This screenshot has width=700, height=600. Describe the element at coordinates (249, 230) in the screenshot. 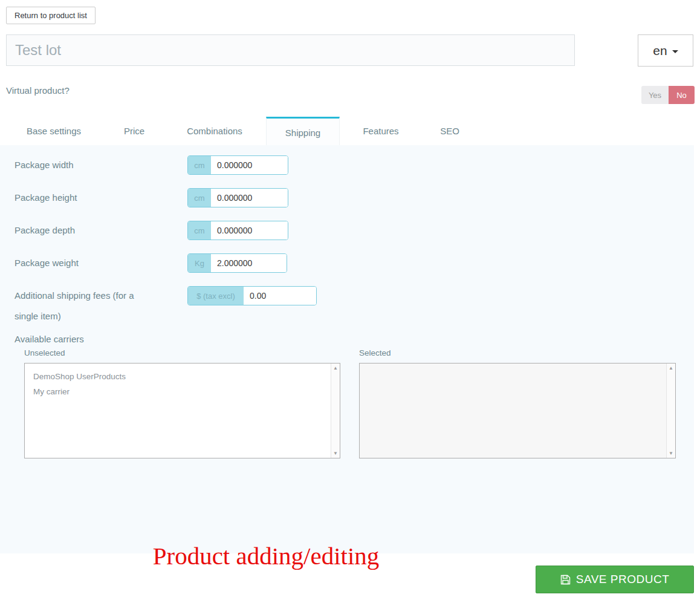

I see `package-depth-input` at that location.